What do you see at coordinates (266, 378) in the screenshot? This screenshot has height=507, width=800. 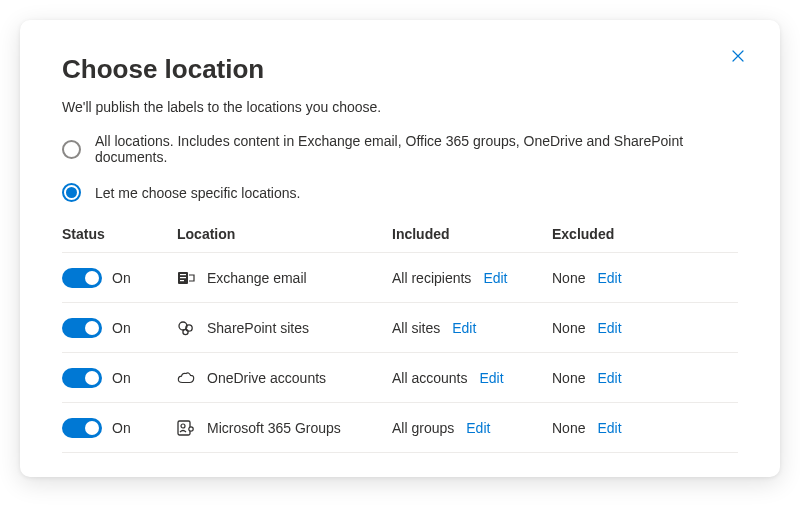 I see `location-name: OneDrive accounts` at bounding box center [266, 378].